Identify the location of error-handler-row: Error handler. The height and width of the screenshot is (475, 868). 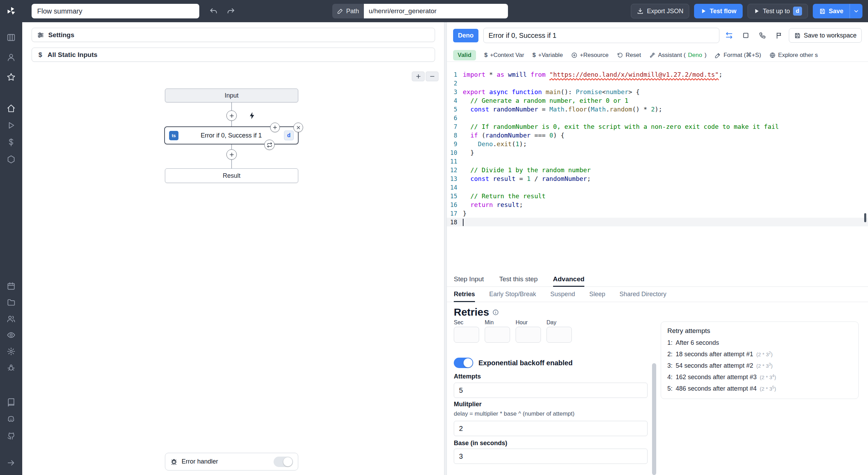
(232, 462).